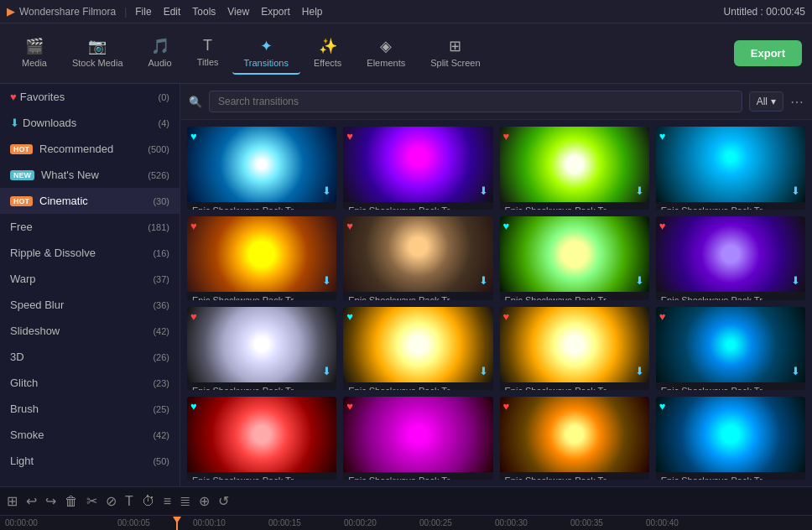 Image resolution: width=812 pixels, height=530 pixels. Describe the element at coordinates (507, 406) in the screenshot. I see `favorite-icon-14: ♥` at that location.